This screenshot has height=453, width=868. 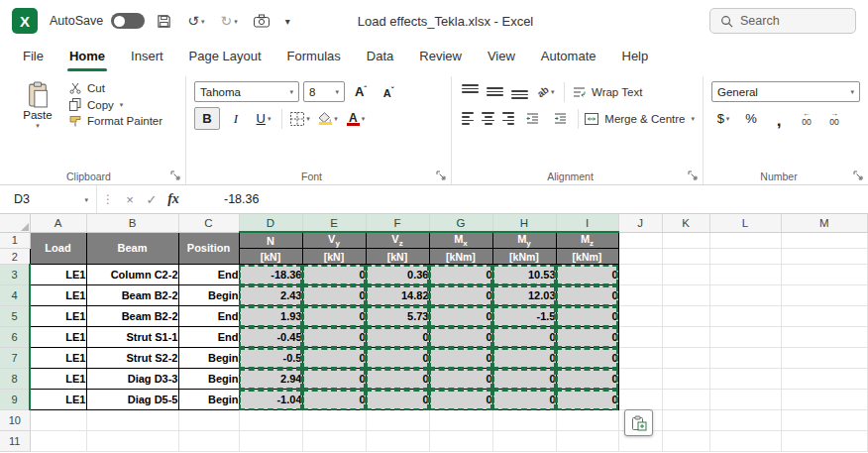 I want to click on cell-H10, so click(x=524, y=420).